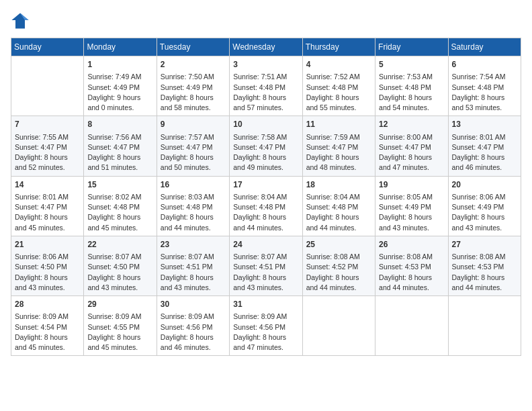  What do you see at coordinates (20, 20) in the screenshot?
I see `logo-icon` at bounding box center [20, 20].